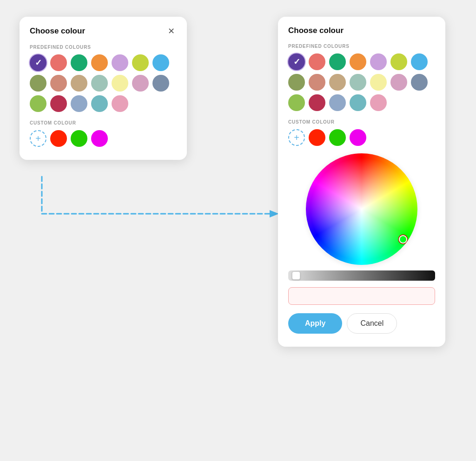 Image resolution: width=476 pixels, height=461 pixels. I want to click on left-close-button: ✕, so click(171, 31).